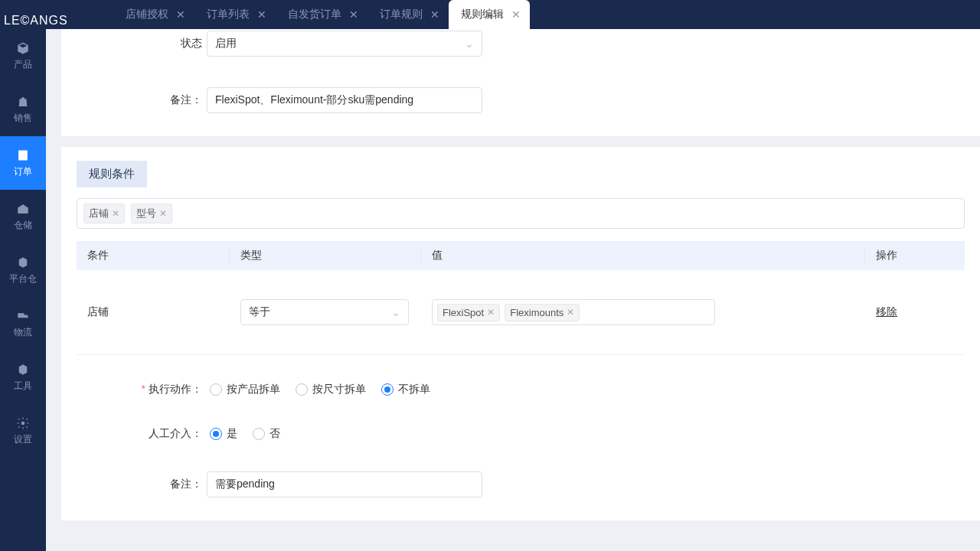  Describe the element at coordinates (23, 109) in the screenshot. I see `nav-sales: 销售` at that location.